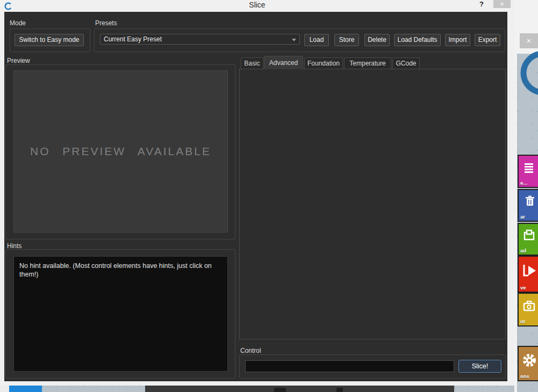 Image resolution: width=538 pixels, height=392 pixels. I want to click on side-button-slice: e..., so click(528, 171).